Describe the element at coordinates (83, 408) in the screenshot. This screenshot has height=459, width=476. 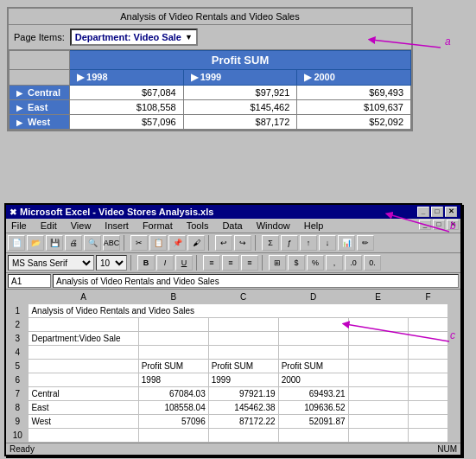
I see `cell-a8: East` at that location.